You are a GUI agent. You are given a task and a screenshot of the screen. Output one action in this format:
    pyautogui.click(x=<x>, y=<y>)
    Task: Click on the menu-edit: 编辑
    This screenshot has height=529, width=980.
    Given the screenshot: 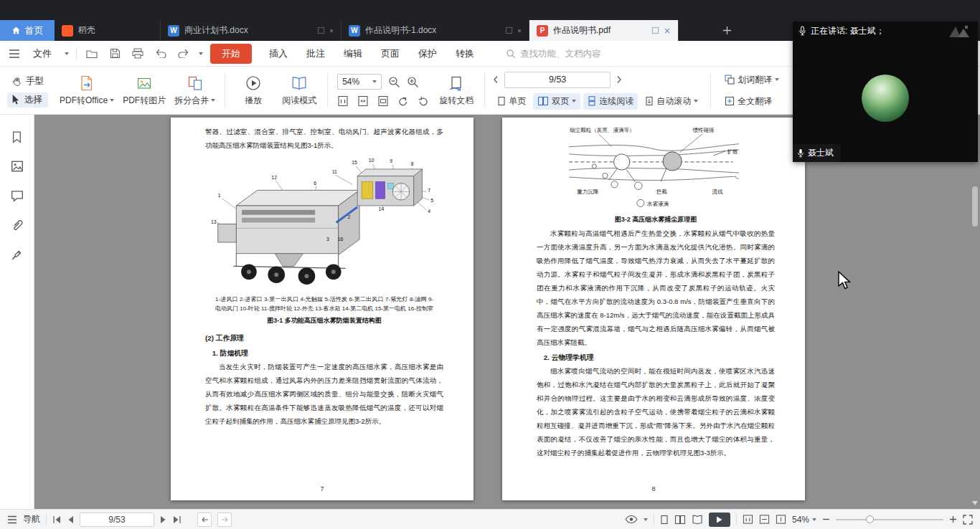 What is the action you would take?
    pyautogui.click(x=353, y=54)
    